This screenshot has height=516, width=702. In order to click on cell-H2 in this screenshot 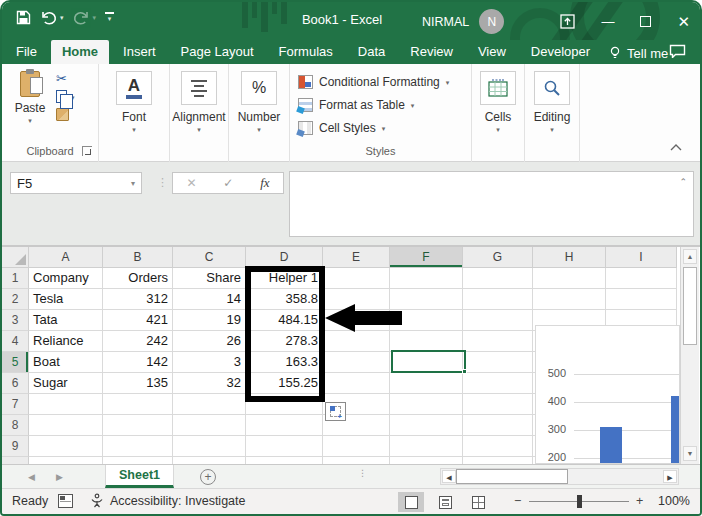, I will do `click(570, 300)`.